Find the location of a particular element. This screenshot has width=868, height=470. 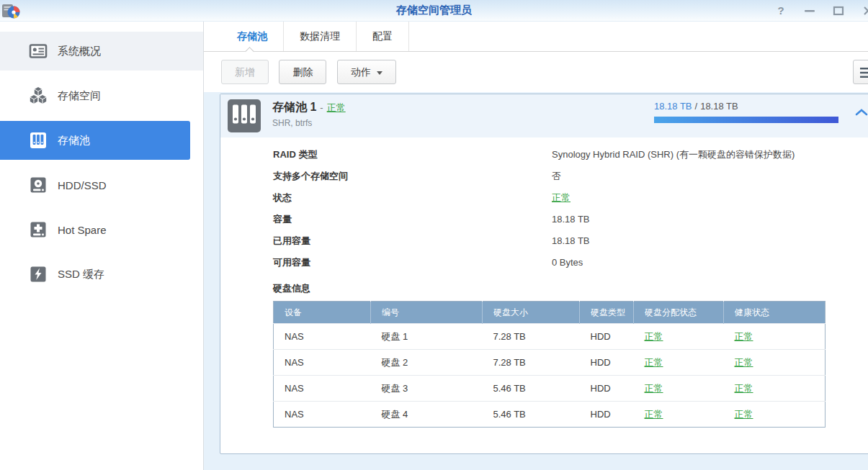

sidebar-item-hot-spare: Hot Spare is located at coordinates (102, 230).